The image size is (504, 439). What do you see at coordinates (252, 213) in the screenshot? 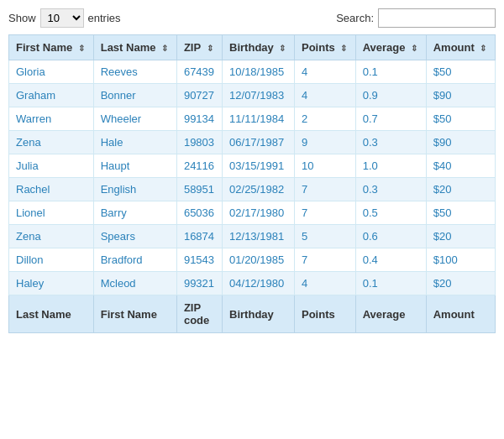
I see `table-row: LionelBarry6503602/17/198070.5$50` at bounding box center [252, 213].